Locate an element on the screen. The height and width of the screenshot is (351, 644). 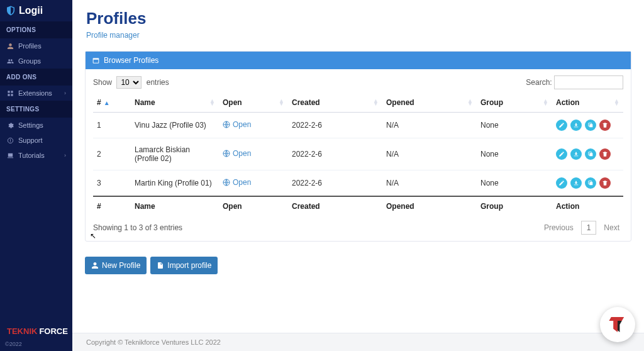
page-footer: Copyright © Teknikforce Ventures LLC 202… is located at coordinates (358, 342).